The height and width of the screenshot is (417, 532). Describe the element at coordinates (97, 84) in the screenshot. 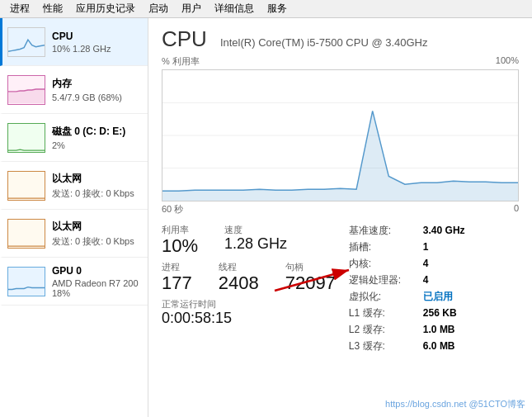

I see `memory-item-name: 内存` at that location.